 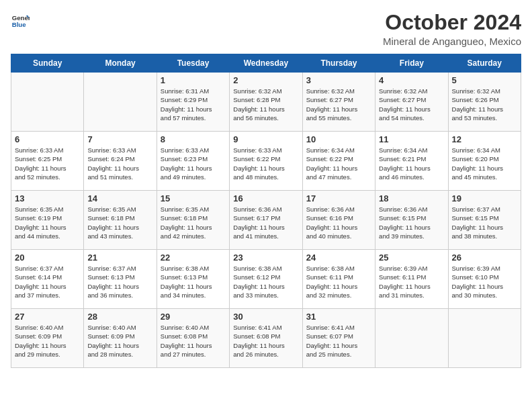 What do you see at coordinates (484, 102) in the screenshot?
I see `calendar-cell: 5Sunrise: 6:32 AMSunset: 6:26 PMDaylight…` at bounding box center [484, 102].